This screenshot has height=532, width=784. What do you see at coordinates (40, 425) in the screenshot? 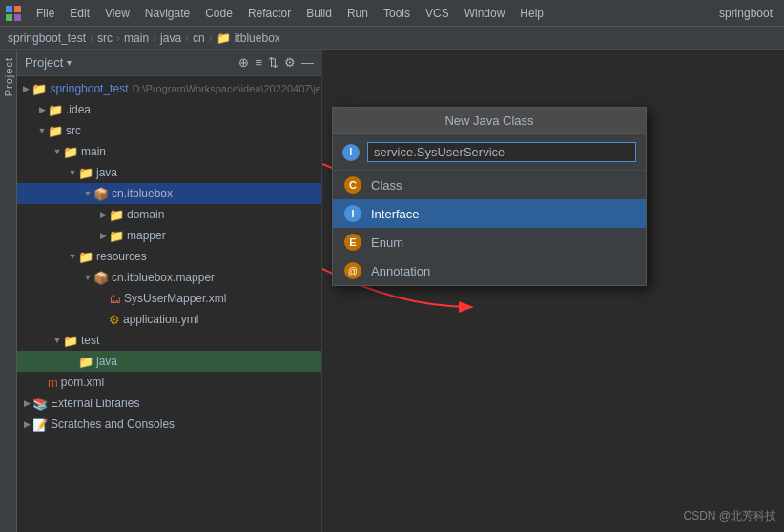
I see `scratches-icon: 📝` at bounding box center [40, 425].